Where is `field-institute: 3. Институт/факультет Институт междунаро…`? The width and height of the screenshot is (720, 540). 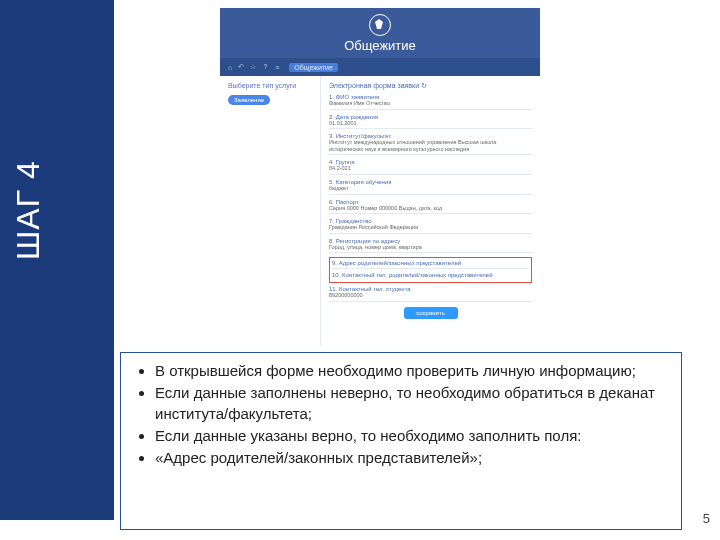 field-institute: 3. Институт/факультет Институт междунаро… is located at coordinates (430, 144).